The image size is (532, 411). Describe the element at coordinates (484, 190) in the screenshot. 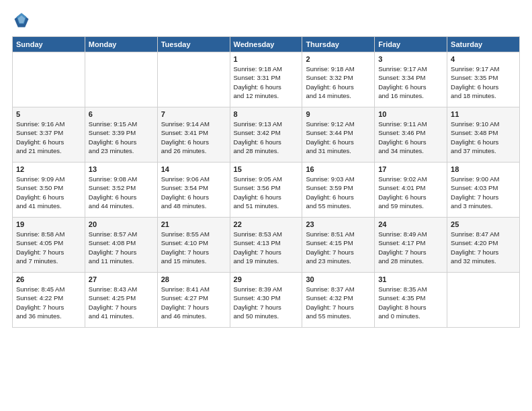

I see `calendar-cell: 18Sunrise: 9:00 AM Sunset: 4:03 PM Dayli…` at that location.